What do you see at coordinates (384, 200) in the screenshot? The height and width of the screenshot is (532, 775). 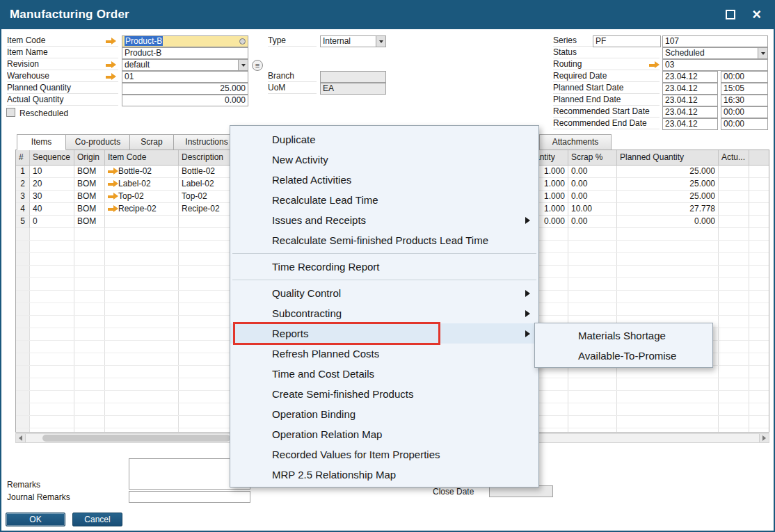 I see `menu-item-recalculate-lead-time: Recalculate Lead Time` at bounding box center [384, 200].